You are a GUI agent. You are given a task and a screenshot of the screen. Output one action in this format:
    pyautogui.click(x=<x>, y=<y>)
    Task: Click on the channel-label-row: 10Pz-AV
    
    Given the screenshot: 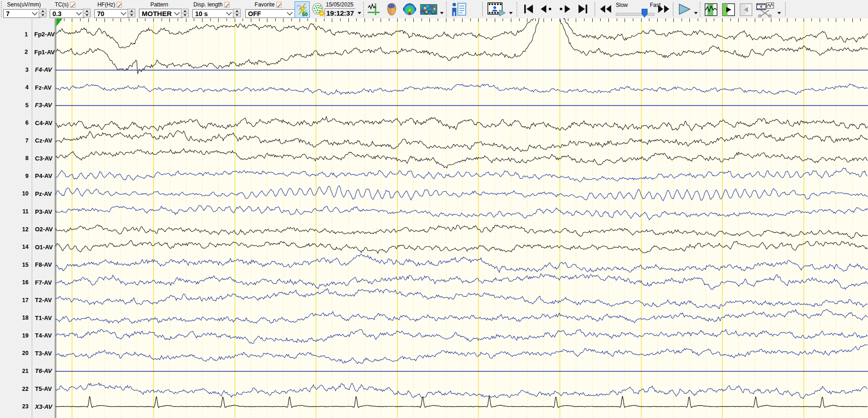 What is the action you would take?
    pyautogui.click(x=28, y=194)
    